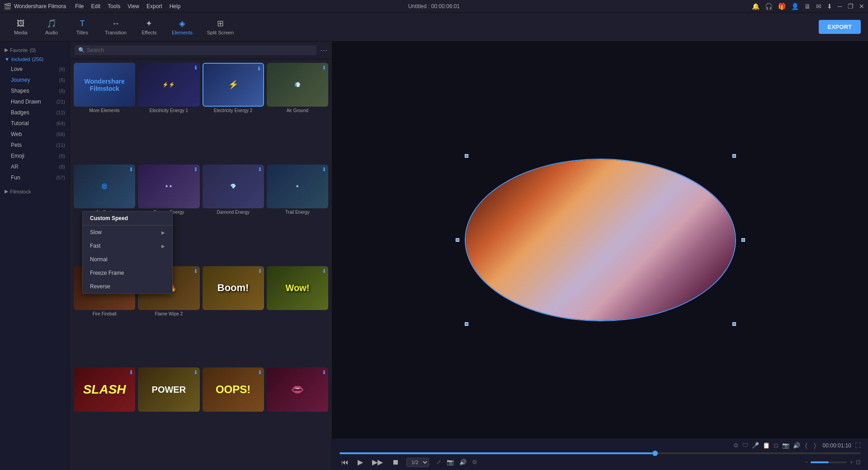  Describe the element at coordinates (840, 6) in the screenshot. I see `win-minimize: ─` at that location.